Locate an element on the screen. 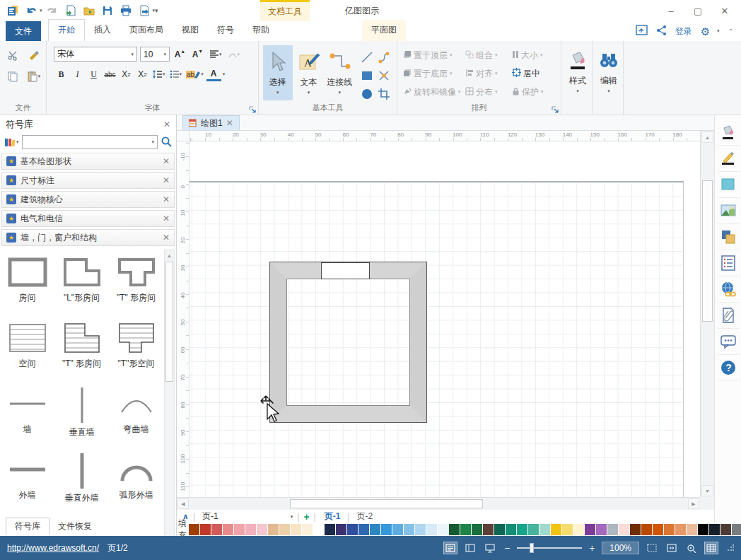  undo-button is located at coordinates (31, 11).